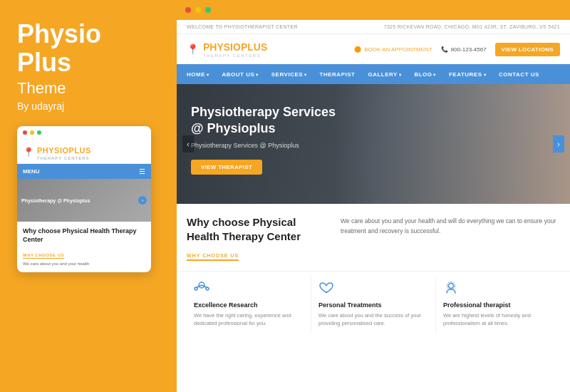  What do you see at coordinates (559, 144) in the screenshot?
I see `hero-next-button: ›` at bounding box center [559, 144].